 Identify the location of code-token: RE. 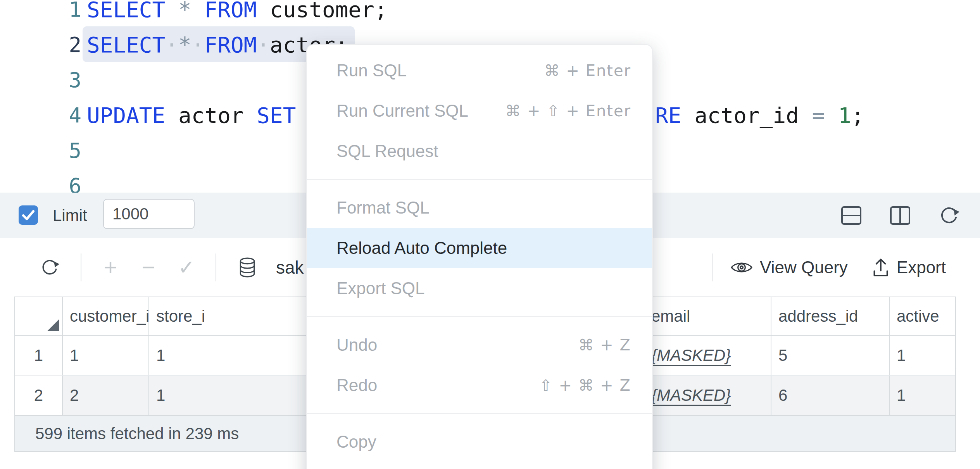
(668, 115).